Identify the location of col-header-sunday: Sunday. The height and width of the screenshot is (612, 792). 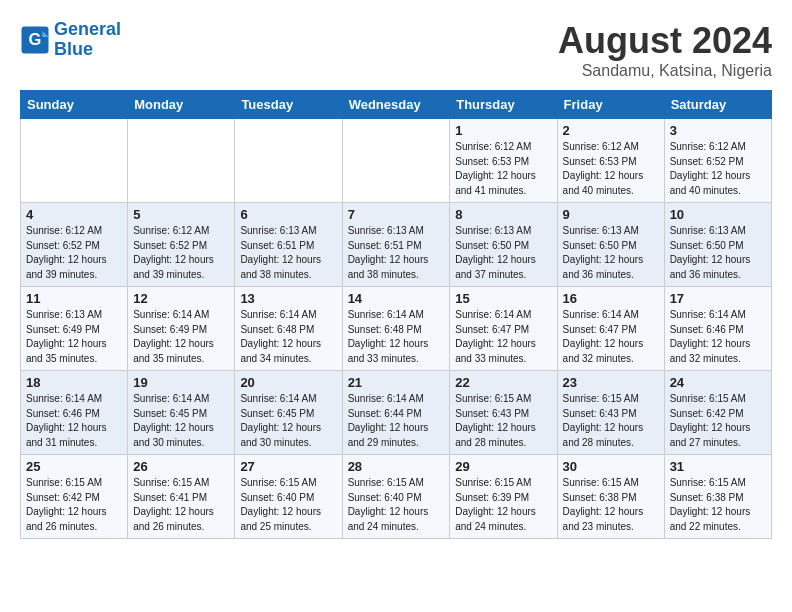
(74, 105).